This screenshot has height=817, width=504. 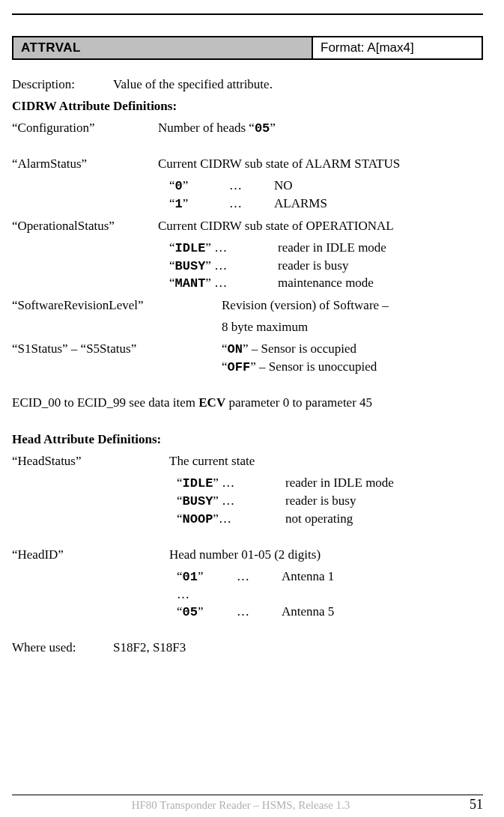 I want to click on ecid-note: ECID_00 to ECID_99 see data item ECV par…, so click(x=247, y=403).